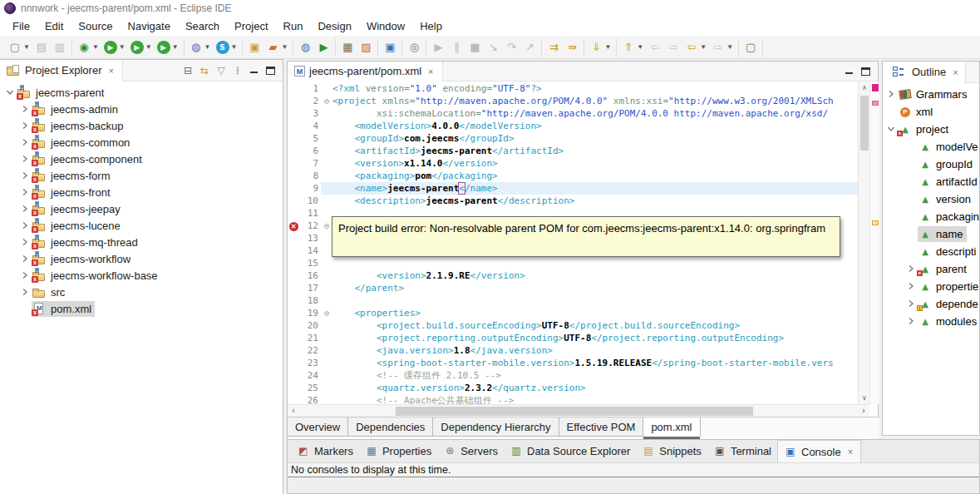 The width and height of the screenshot is (980, 494). I want to click on web-browser-icon: ◍, so click(305, 47).